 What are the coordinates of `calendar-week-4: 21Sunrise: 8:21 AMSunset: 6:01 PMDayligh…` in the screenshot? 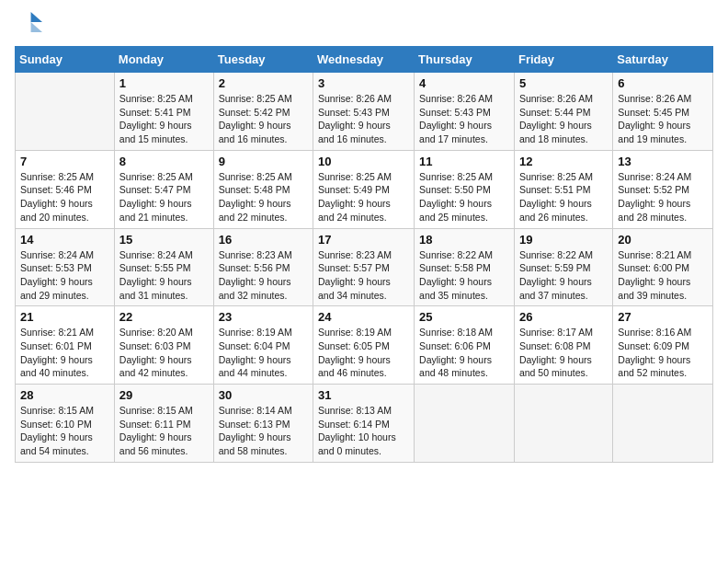 It's located at (364, 346).